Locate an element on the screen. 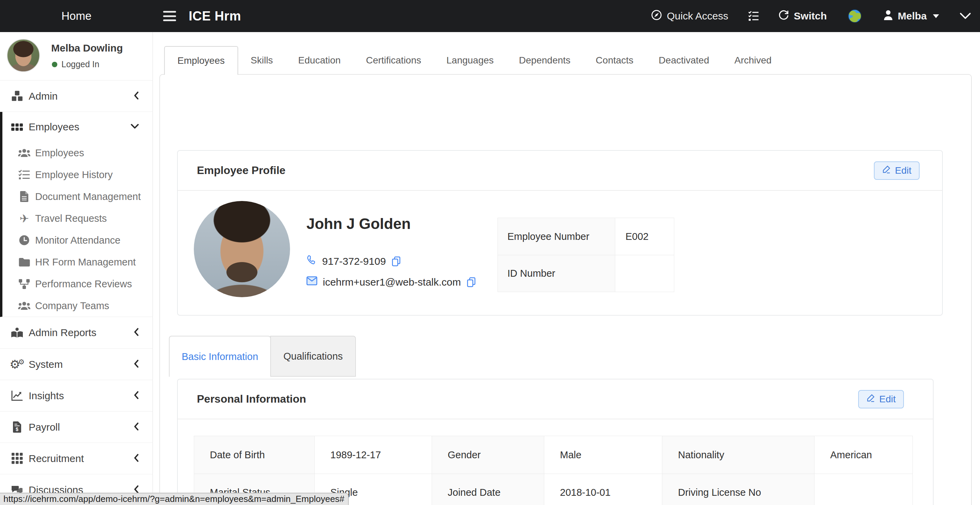 The width and height of the screenshot is (980, 505). field-value: American is located at coordinates (864, 455).